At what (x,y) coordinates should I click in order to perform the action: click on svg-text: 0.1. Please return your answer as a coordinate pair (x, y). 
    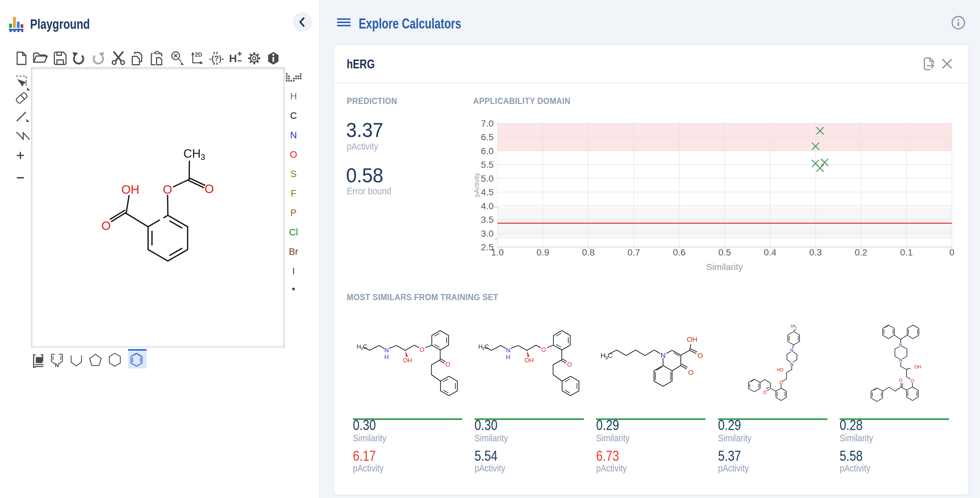
    Looking at the image, I should click on (906, 252).